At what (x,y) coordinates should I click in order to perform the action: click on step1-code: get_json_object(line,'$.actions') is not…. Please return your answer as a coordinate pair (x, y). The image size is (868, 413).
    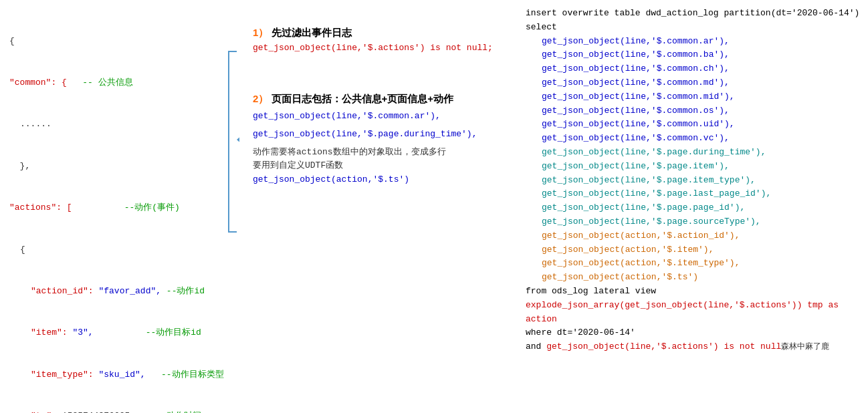
    Looking at the image, I should click on (381, 48).